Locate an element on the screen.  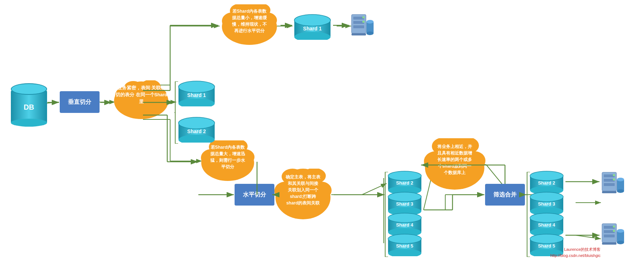
db-top is located at coordinates (29, 89).